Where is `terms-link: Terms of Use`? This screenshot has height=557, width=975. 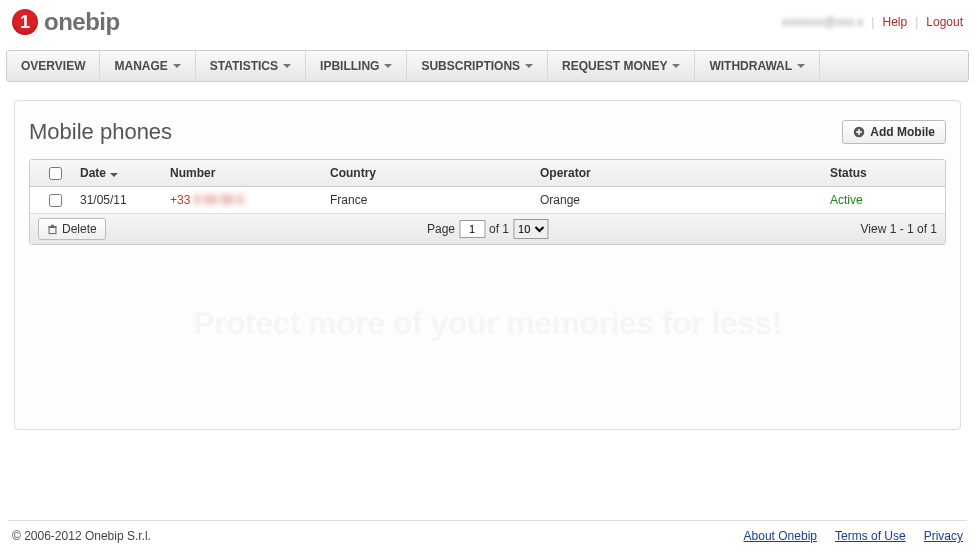
terms-link: Terms of Use is located at coordinates (870, 536).